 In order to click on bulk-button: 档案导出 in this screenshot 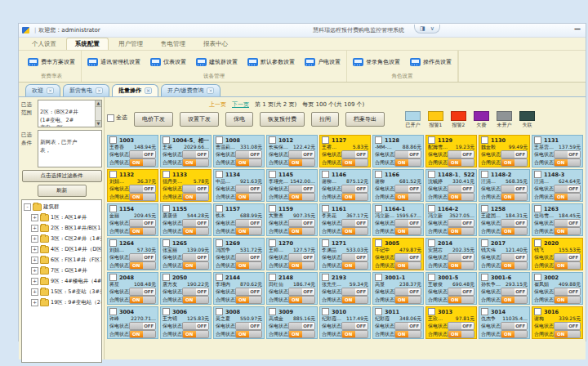, I will do `click(365, 119)`.